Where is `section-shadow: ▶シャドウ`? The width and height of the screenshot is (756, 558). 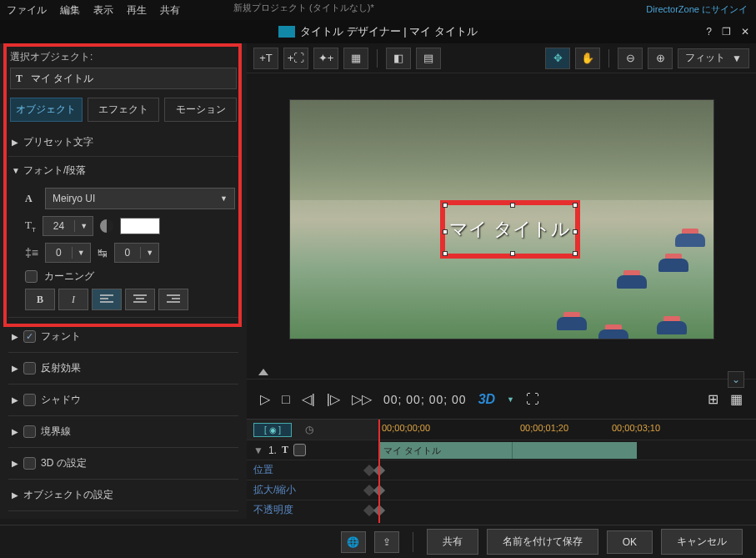 section-shadow: ▶シャドウ is located at coordinates (123, 400).